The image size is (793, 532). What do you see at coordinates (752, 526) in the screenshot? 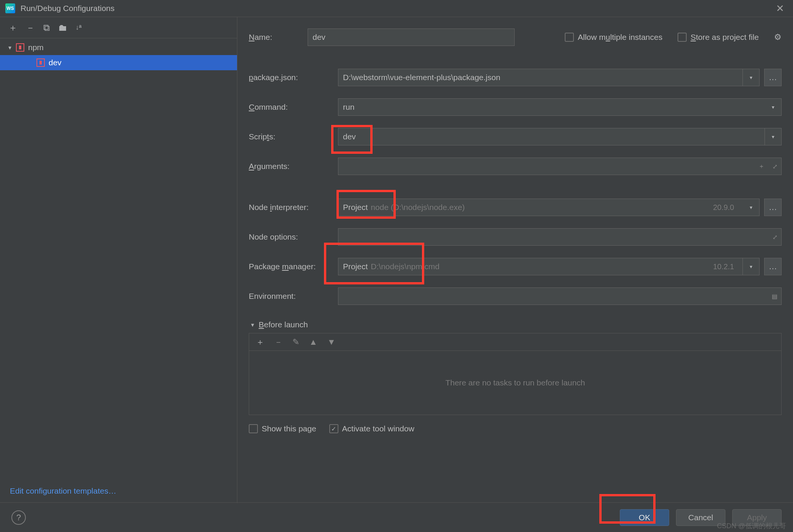
I see `watermark: CSDN @低调的根儿哥` at bounding box center [752, 526].